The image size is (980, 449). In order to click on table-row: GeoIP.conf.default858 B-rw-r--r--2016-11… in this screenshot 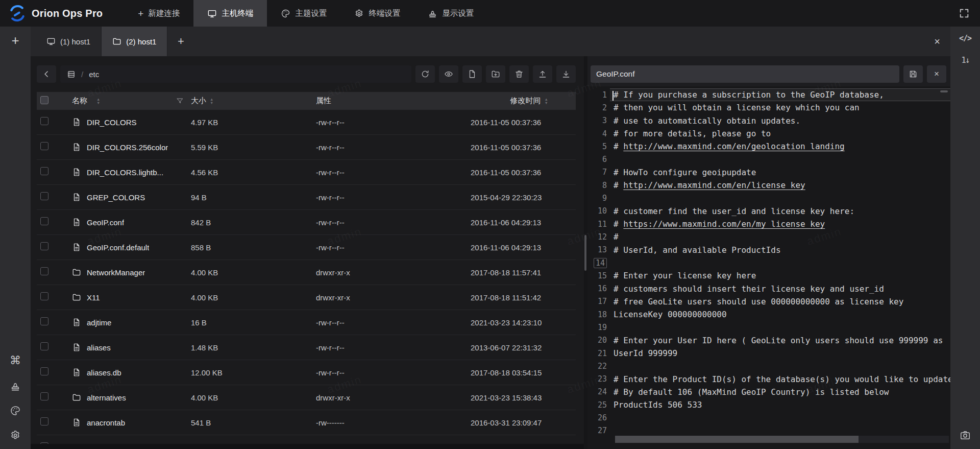, I will do `click(306, 247)`.